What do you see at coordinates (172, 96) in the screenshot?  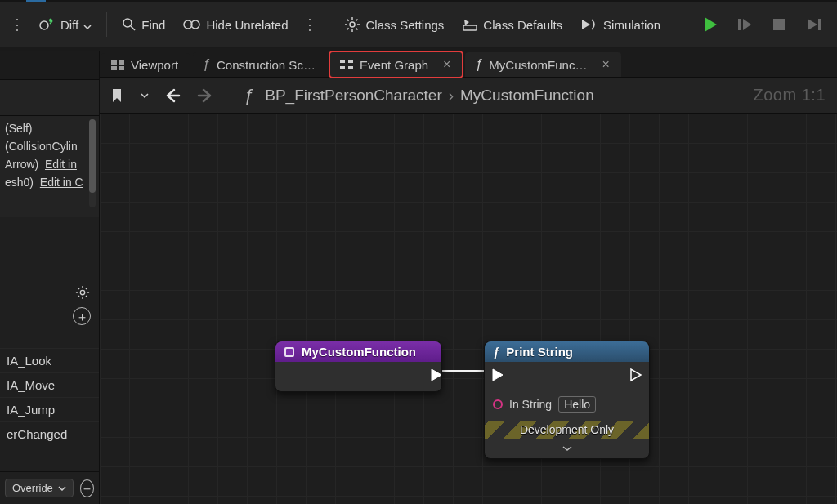 I see `nav-back-button` at bounding box center [172, 96].